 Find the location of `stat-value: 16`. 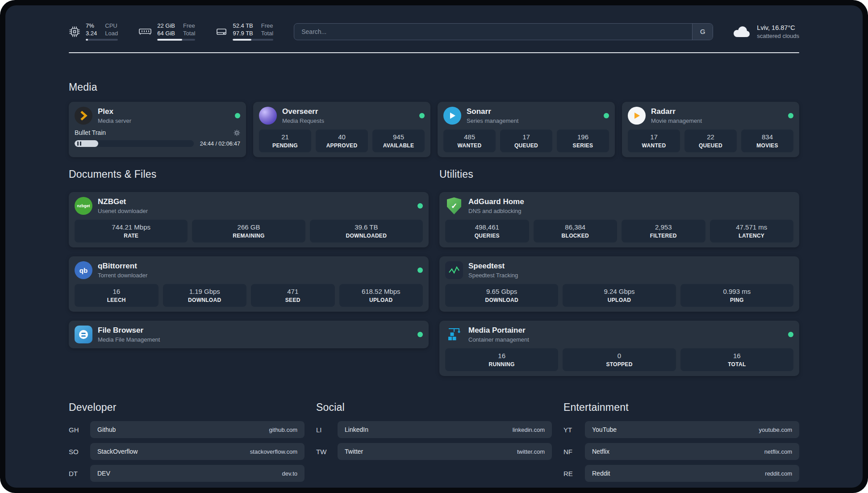

stat-value: 16 is located at coordinates (117, 291).